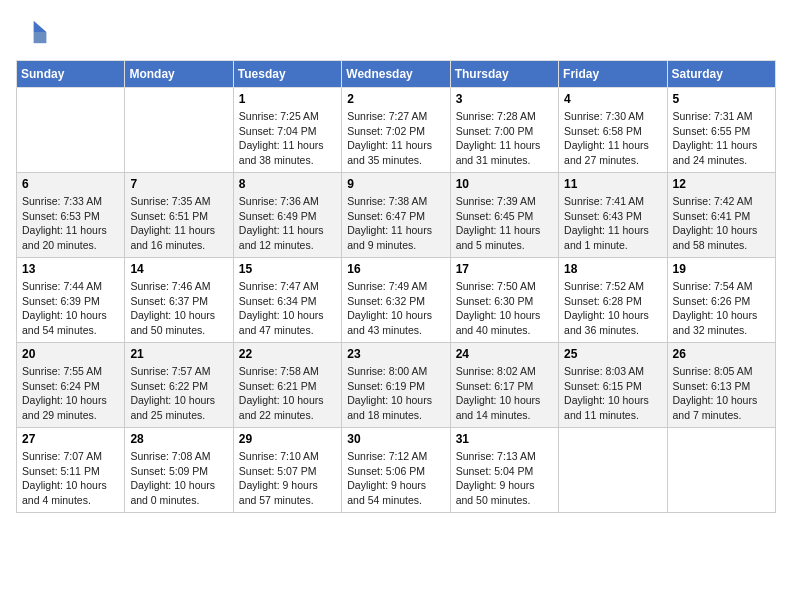 The image size is (792, 612). Describe the element at coordinates (504, 74) in the screenshot. I see `col-header-thursday: Thursday` at that location.